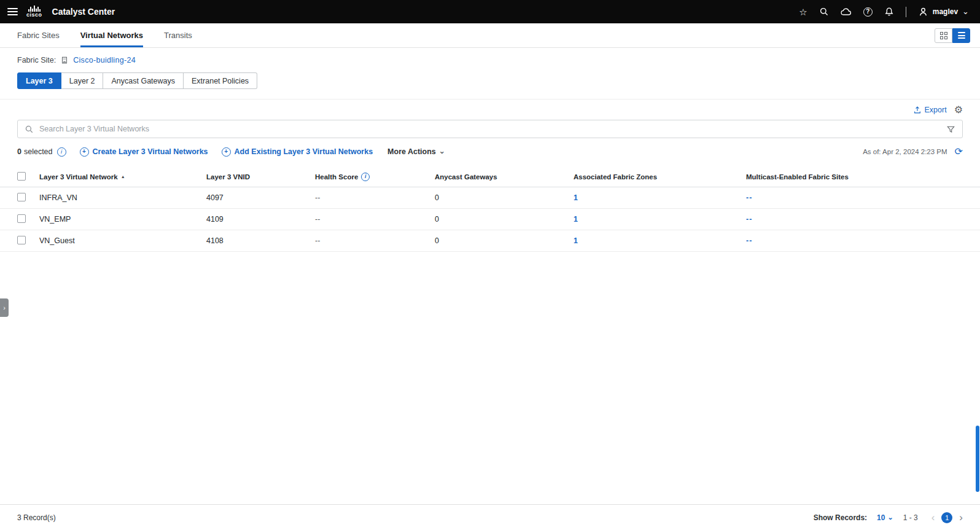  Describe the element at coordinates (490, 177) in the screenshot. I see `table-header-row: Layer 3 Virtual Network ▲ Layer 3 VNID H…` at that location.